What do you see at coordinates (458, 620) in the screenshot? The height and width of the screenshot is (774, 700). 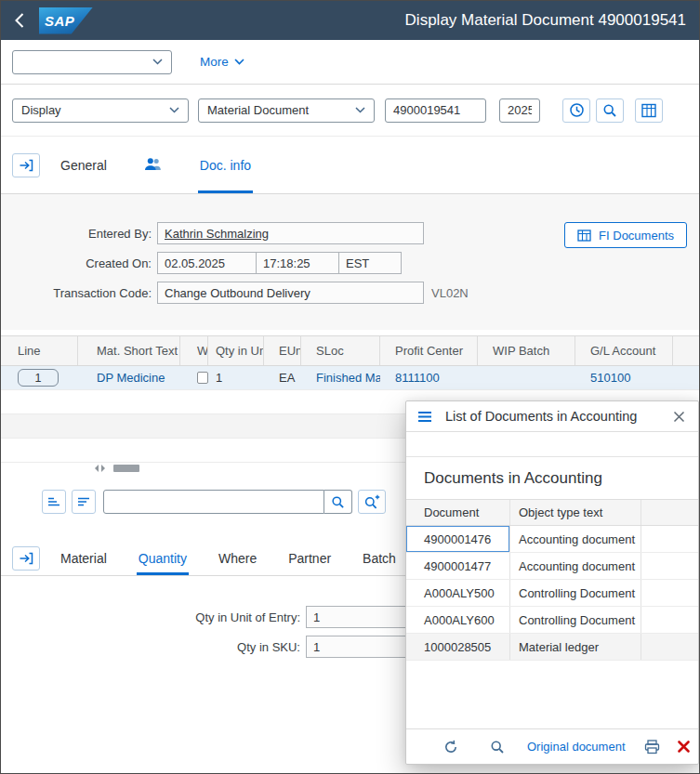 I see `cell-document: A000ALY600` at bounding box center [458, 620].